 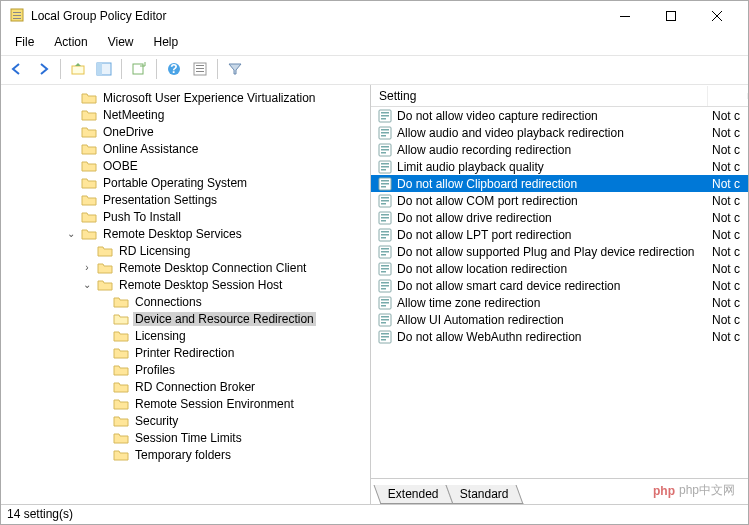 I want to click on menu-view: View, so click(x=121, y=42).